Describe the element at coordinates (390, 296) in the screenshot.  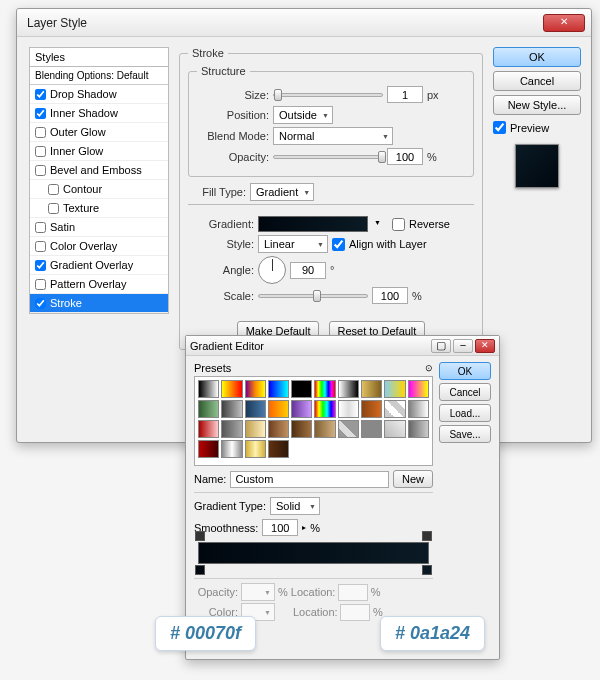
I see `scale-input` at that location.